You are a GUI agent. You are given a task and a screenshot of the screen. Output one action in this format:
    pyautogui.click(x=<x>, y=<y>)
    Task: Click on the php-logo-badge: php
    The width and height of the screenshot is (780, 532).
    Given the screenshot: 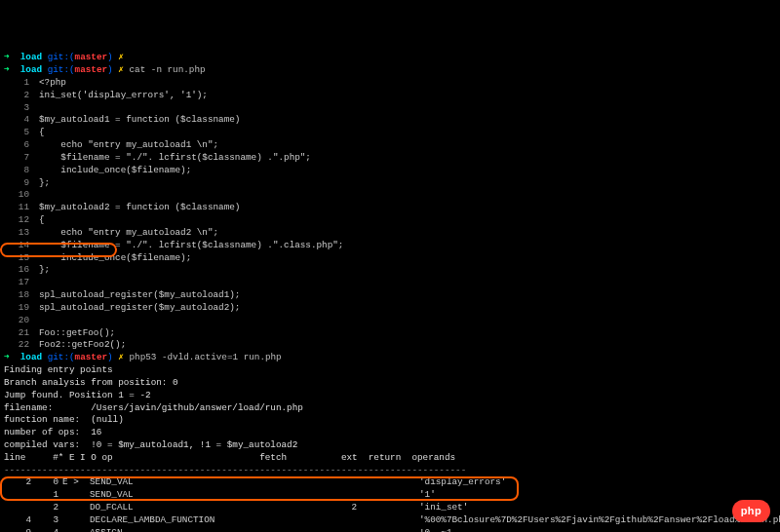 What is the action you would take?
    pyautogui.click(x=751, y=511)
    